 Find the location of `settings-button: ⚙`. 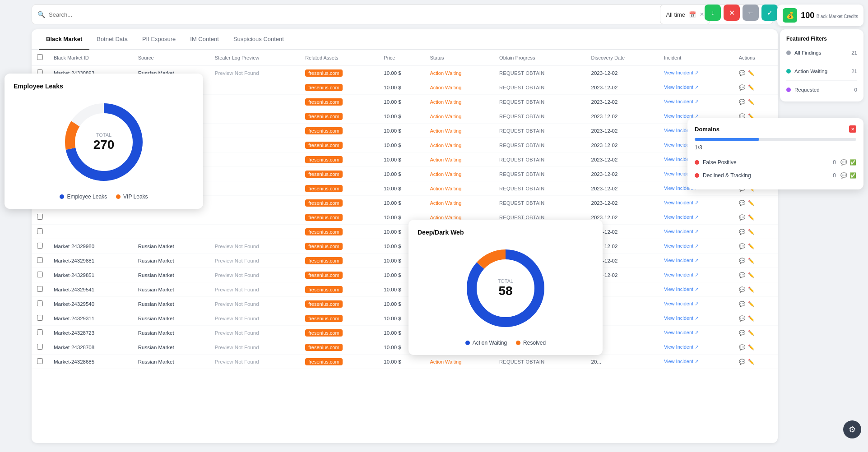

settings-button: ⚙ is located at coordinates (852, 429).